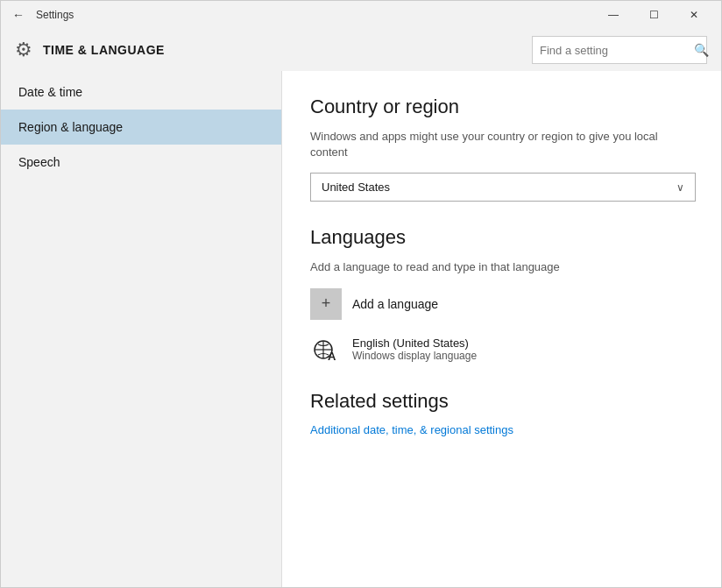  I want to click on related-settings-section: Related settings Additional date, time, …, so click(501, 414).